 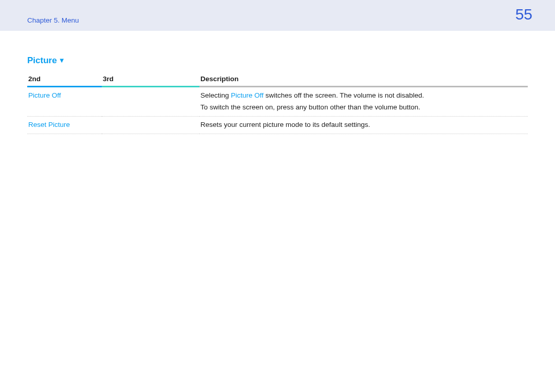 What do you see at coordinates (344, 96) in the screenshot?
I see `desc-text-post: switches off the screen. The volume is n…` at bounding box center [344, 96].